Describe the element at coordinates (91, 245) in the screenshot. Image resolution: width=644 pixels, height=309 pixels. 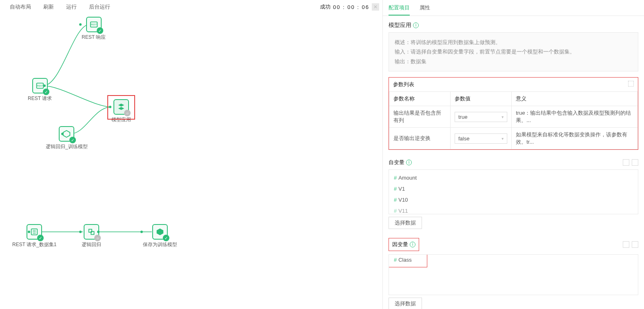
I see `node-label: 逻辑回归` at that location.